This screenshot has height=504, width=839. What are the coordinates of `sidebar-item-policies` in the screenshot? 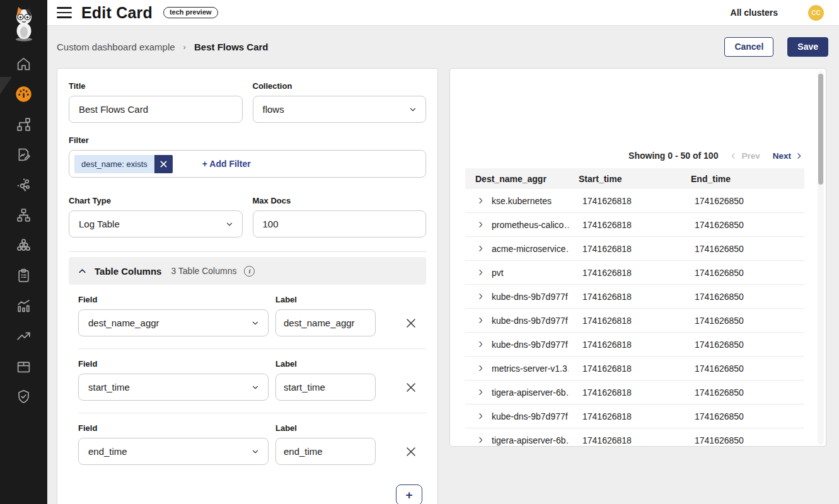 It's located at (24, 275).